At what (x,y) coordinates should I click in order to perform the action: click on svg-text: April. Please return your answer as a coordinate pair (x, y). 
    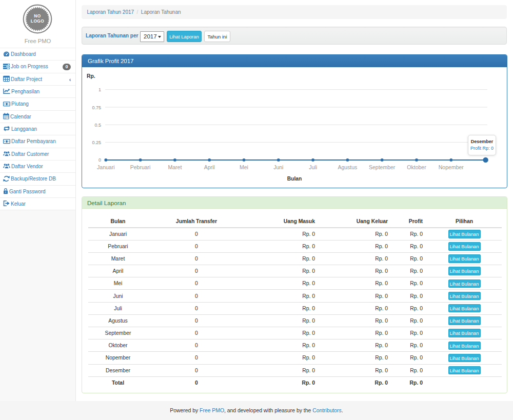
    Looking at the image, I should click on (209, 167).